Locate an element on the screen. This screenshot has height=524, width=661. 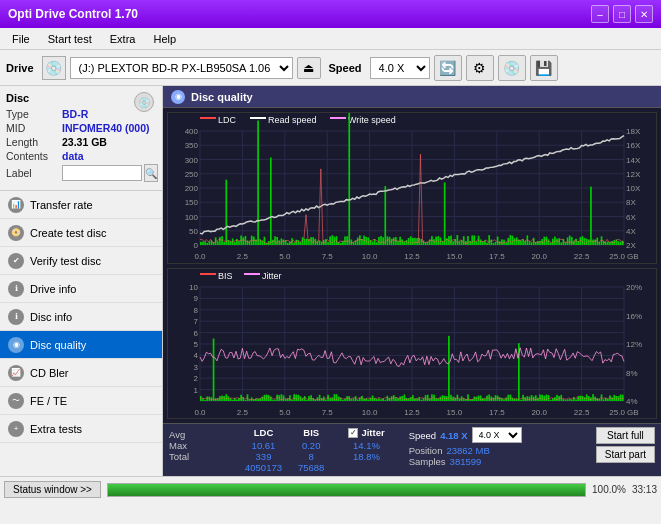
refresh-button: 🔄 is located at coordinates (448, 68).